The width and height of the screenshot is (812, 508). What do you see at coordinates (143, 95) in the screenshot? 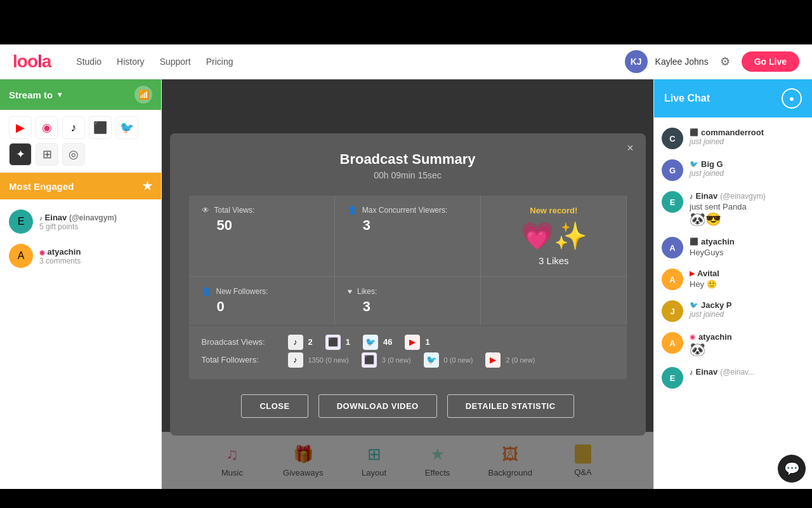
I see `wifi-icon: 📶` at bounding box center [143, 95].